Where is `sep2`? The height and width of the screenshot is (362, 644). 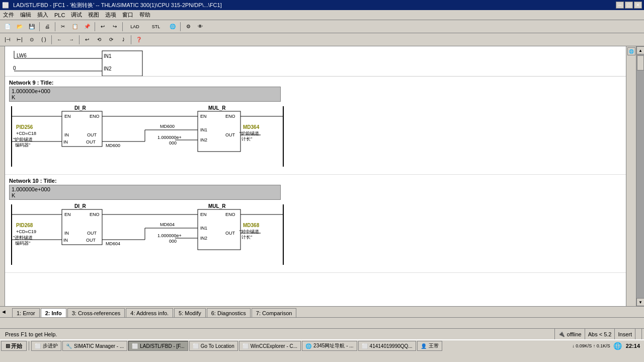 sep2 is located at coordinates (55, 27).